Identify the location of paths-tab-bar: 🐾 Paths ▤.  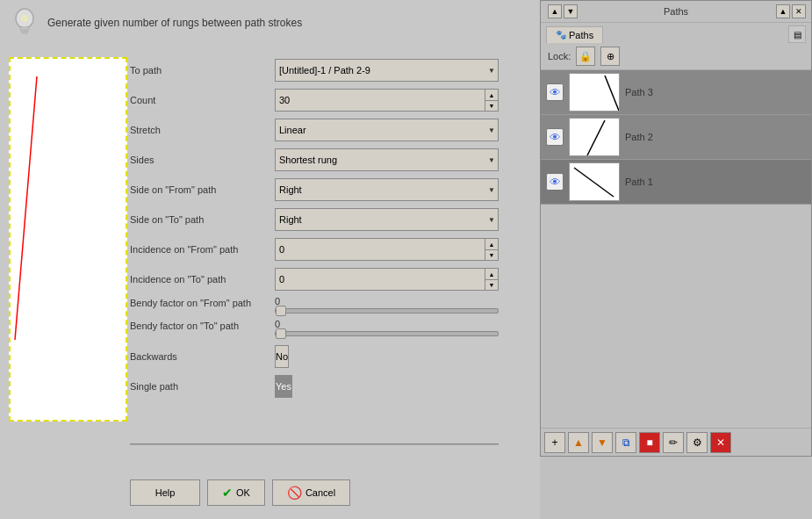
(676, 33).